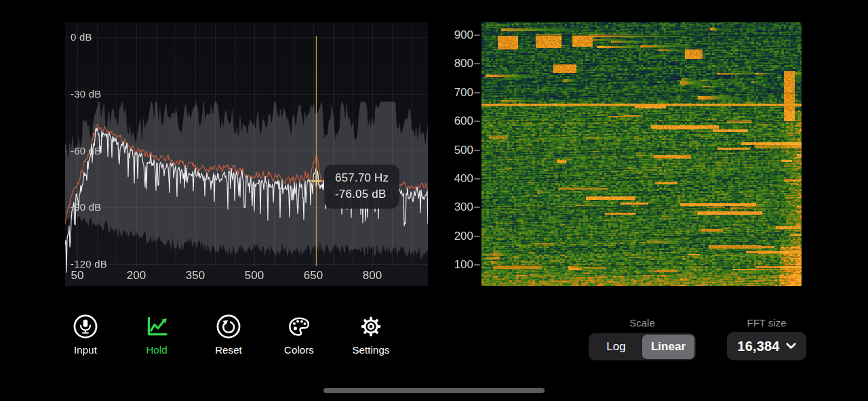 The height and width of the screenshot is (401, 868). I want to click on spectrogram-axis-label: 500, so click(454, 150).